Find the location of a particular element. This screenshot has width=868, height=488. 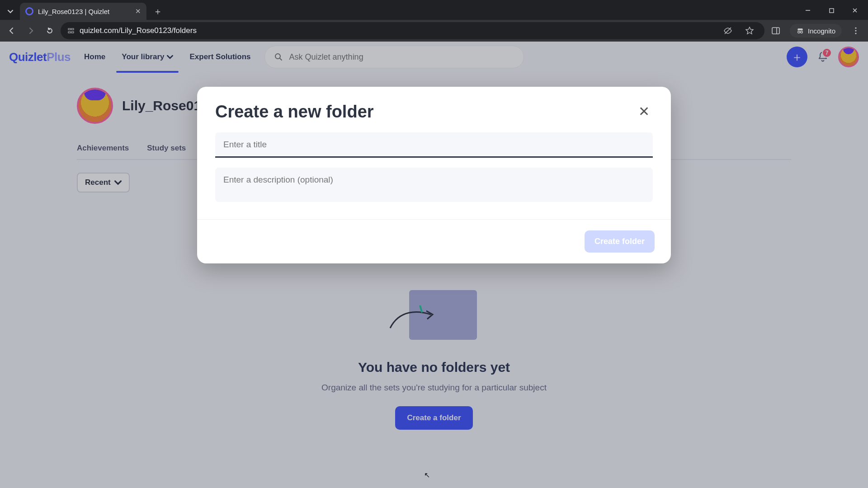

browser-menu-icon is located at coordinates (856, 31).